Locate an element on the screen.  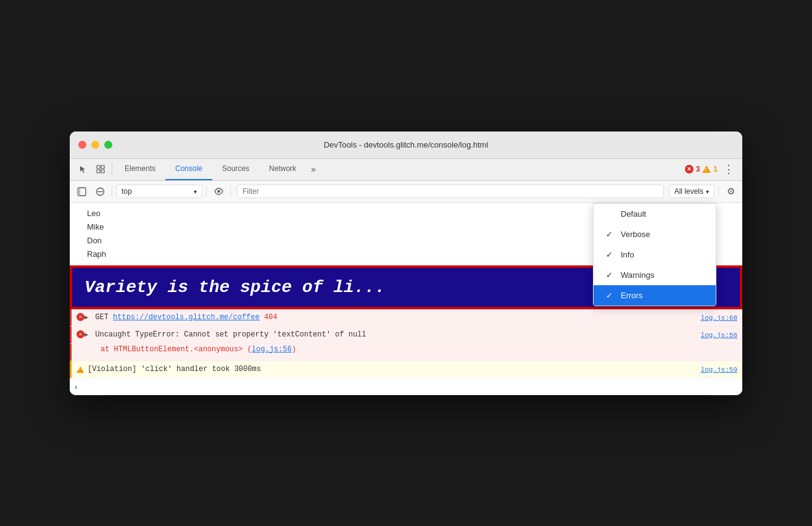
log-file-1: log.js:68 is located at coordinates (719, 318).